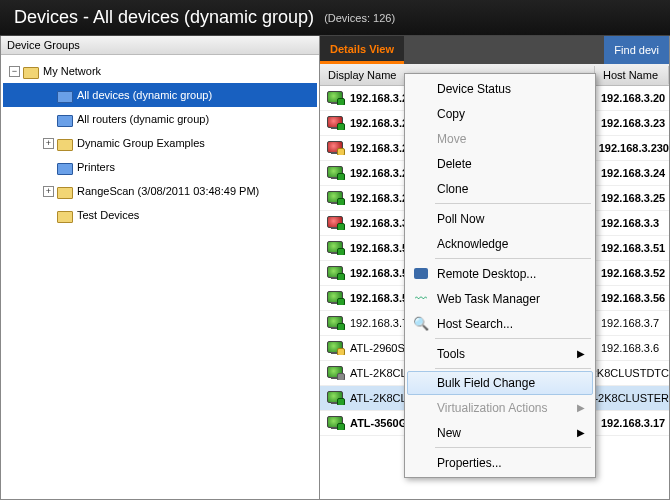  What do you see at coordinates (143, 119) in the screenshot?
I see `tree-item-label: All routers (dynamic group)` at bounding box center [143, 119].